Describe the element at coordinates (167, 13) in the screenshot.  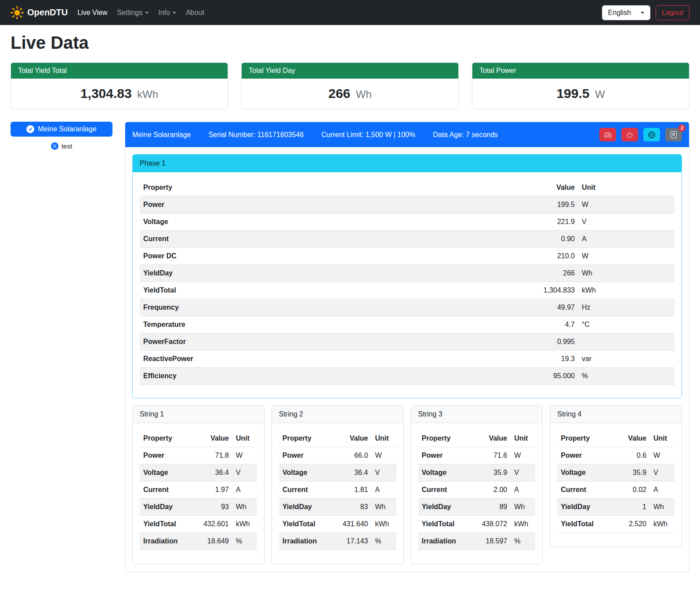
I see `nav-info: Info` at that location.